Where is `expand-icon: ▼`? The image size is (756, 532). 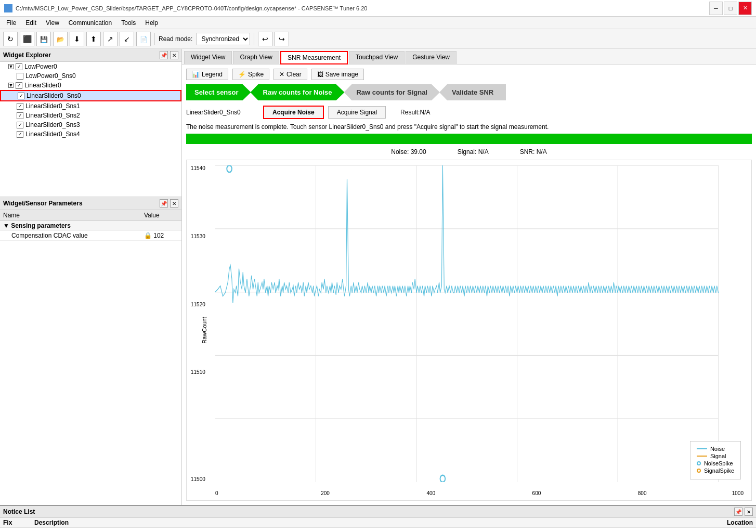
expand-icon: ▼ is located at coordinates (7, 226).